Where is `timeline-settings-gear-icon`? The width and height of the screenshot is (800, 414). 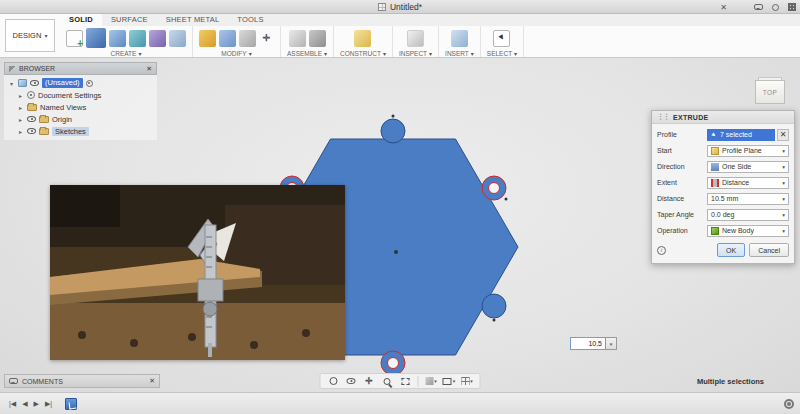
timeline-settings-gear-icon is located at coordinates (789, 404).